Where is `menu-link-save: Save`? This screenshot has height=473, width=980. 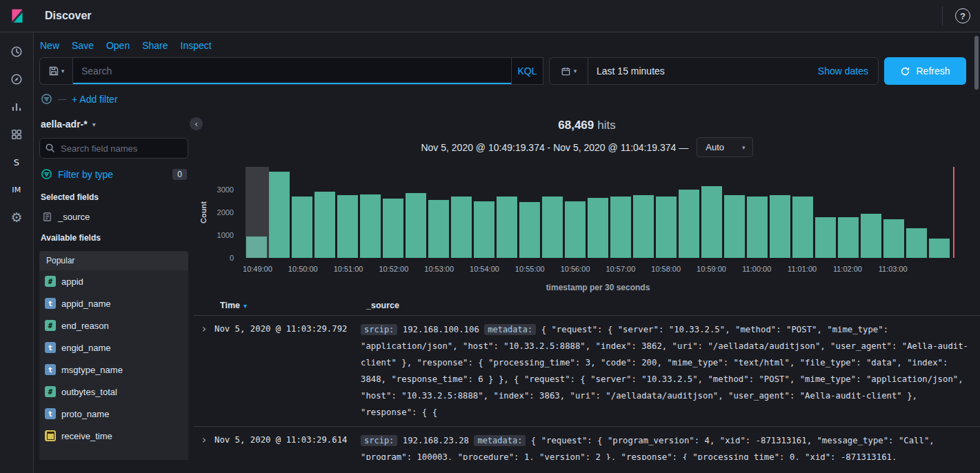 menu-link-save: Save is located at coordinates (83, 46).